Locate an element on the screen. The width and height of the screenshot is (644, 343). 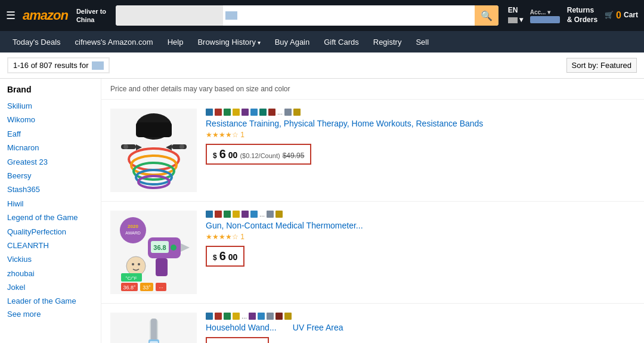
brand-micnaron: Micnaron is located at coordinates (50, 148).